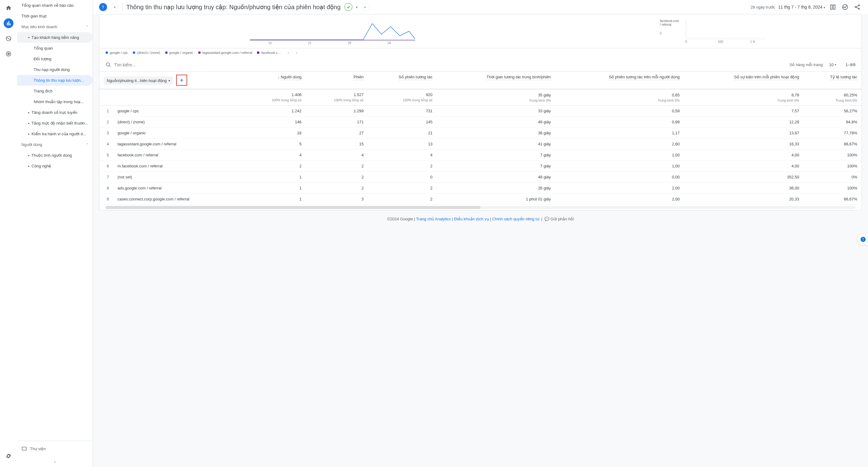  What do you see at coordinates (270, 45) in the screenshot?
I see `svg-text: thg` at bounding box center [270, 45].